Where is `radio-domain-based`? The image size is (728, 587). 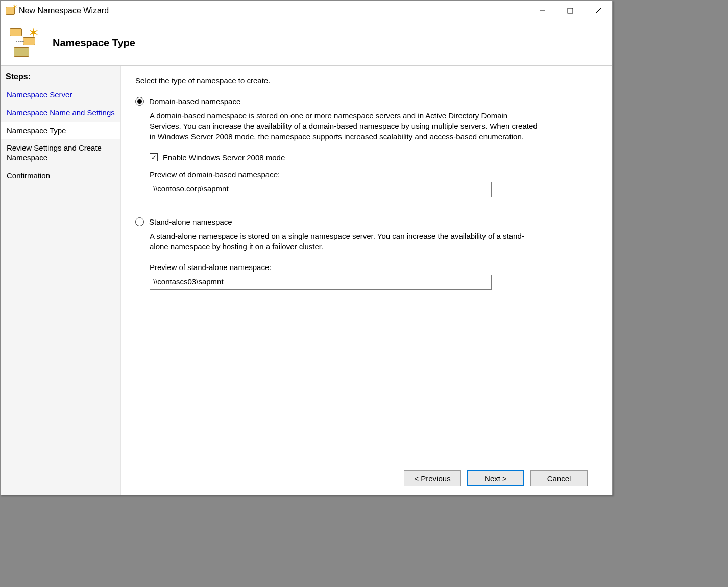 radio-domain-based is located at coordinates (140, 101).